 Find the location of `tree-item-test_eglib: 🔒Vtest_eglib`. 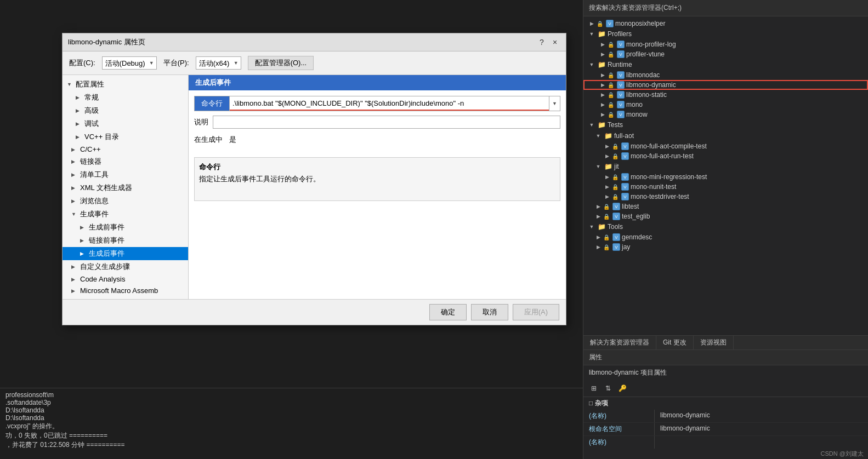

tree-item-test_eglib: 🔒Vtest_eglib is located at coordinates (726, 216).